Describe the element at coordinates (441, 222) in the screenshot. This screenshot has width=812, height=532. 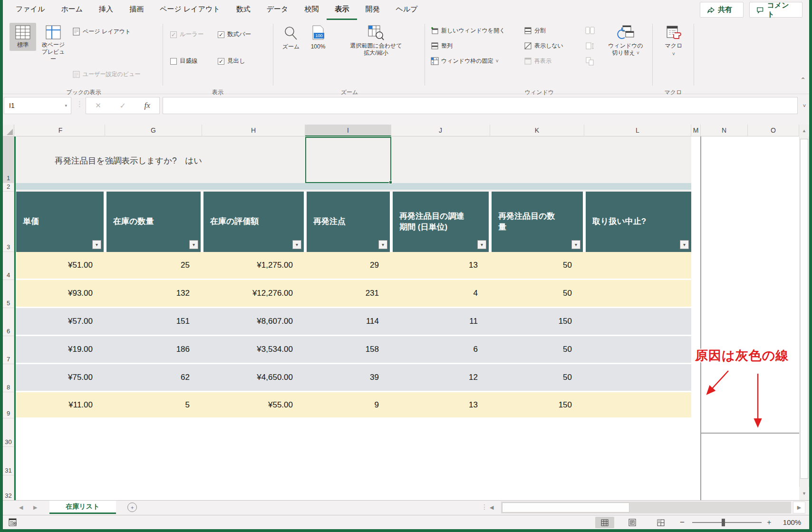
I see `table-header-lead-time: 再発注品目の調達期間 (日単位)` at that location.